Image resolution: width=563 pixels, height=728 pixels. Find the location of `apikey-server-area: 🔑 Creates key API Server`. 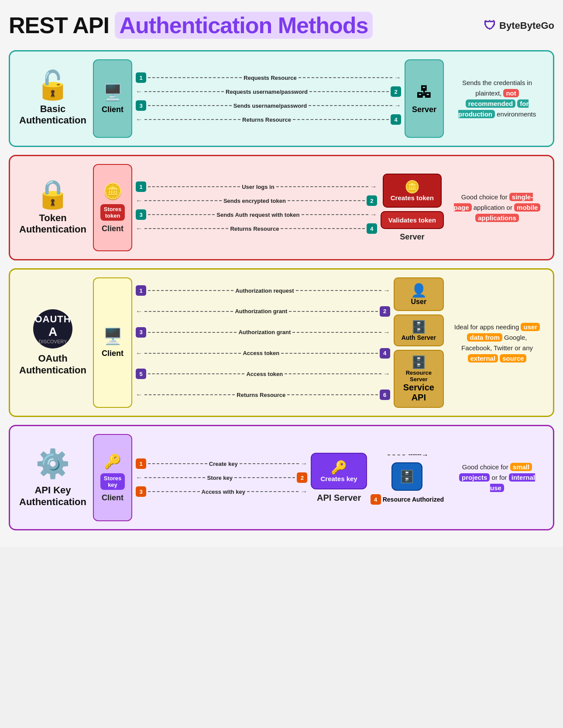

apikey-server-area: 🔑 Creates key API Server is located at coordinates (339, 478).